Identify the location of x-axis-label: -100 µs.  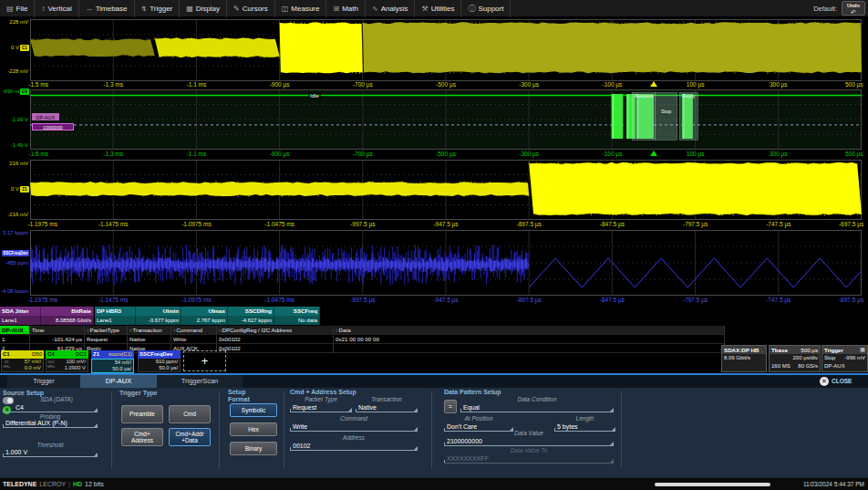
(612, 154).